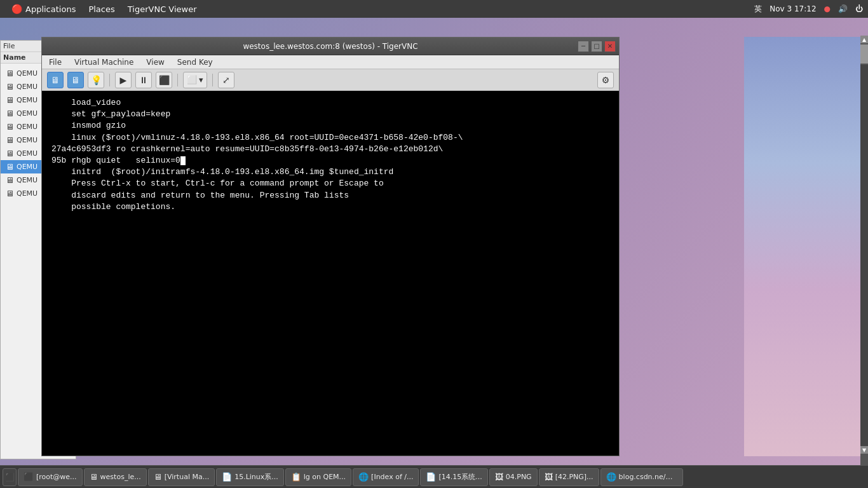  What do you see at coordinates (102, 9) in the screenshot?
I see `places-menu: Places` at bounding box center [102, 9].